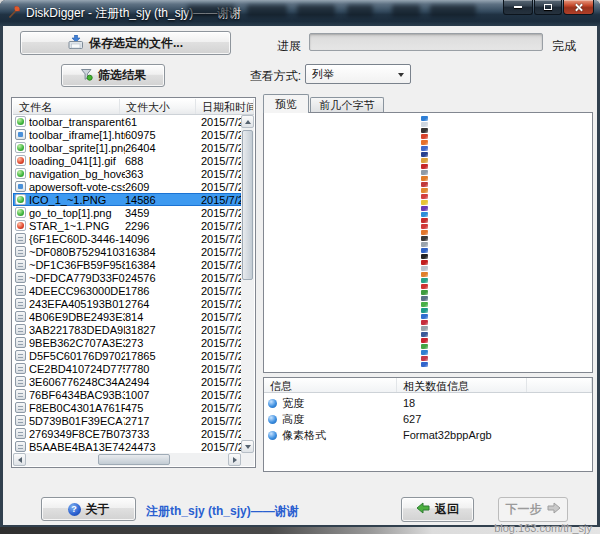 The image size is (600, 534). What do you see at coordinates (127, 368) in the screenshot?
I see `table-row: CE2BD410724D775EB...77802015/7/27 1` at bounding box center [127, 368].